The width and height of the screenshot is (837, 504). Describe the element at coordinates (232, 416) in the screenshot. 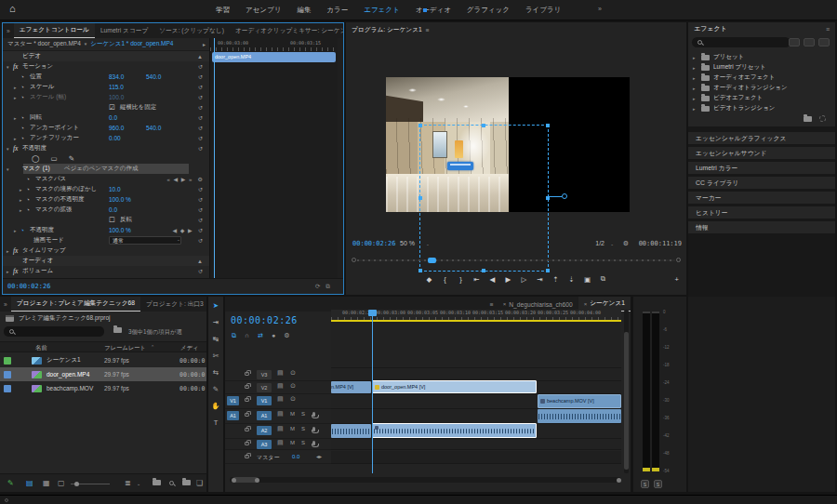

I see `source-patch-a1: A1` at that location.